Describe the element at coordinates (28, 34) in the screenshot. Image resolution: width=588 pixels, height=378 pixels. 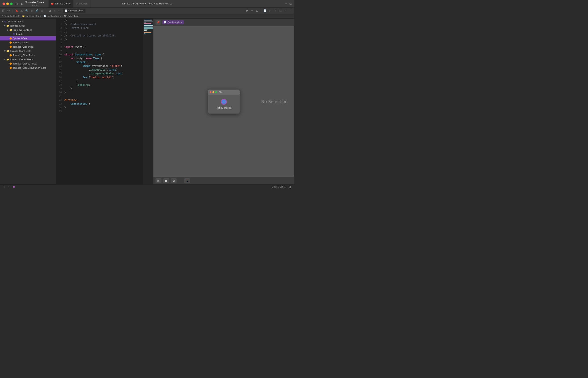
I see `sidebar-item-assets: ⊞ Assets` at that location.